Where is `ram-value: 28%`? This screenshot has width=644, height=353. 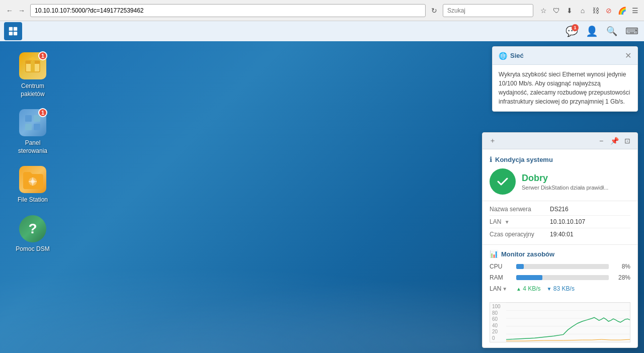 ram-value: 28% is located at coordinates (622, 278).